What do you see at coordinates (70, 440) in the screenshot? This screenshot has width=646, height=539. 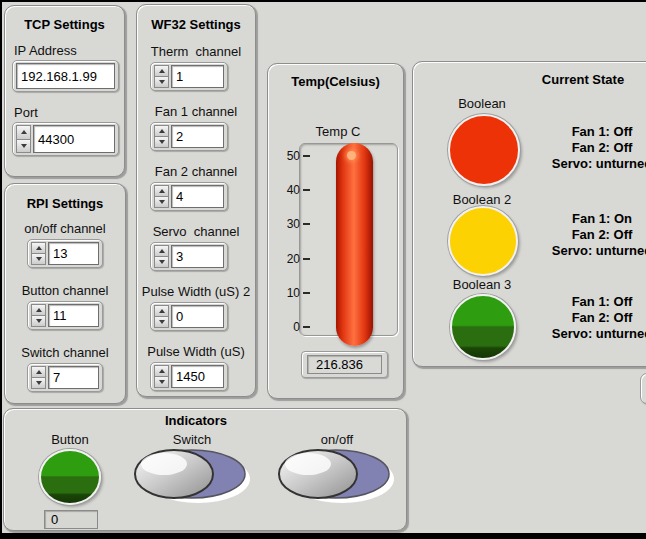 I see `button-indicator-label: Button` at bounding box center [70, 440].